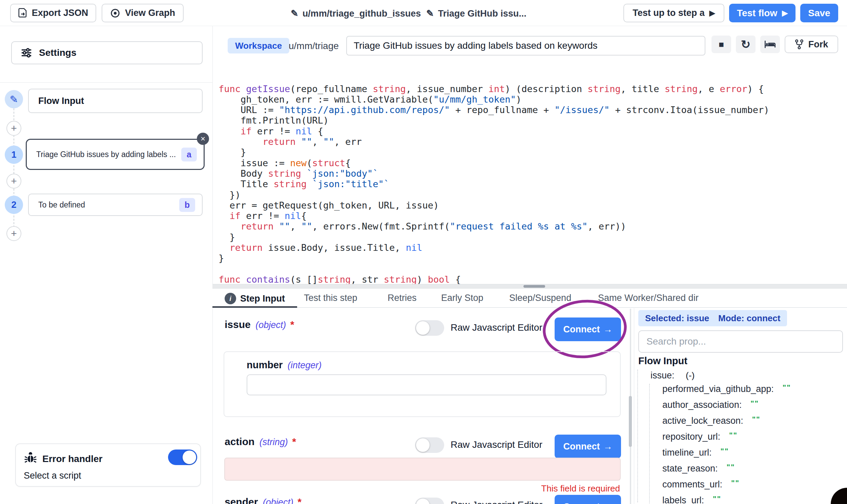  I want to click on tree-item-timeline_url: timeline_url:"", so click(695, 452).